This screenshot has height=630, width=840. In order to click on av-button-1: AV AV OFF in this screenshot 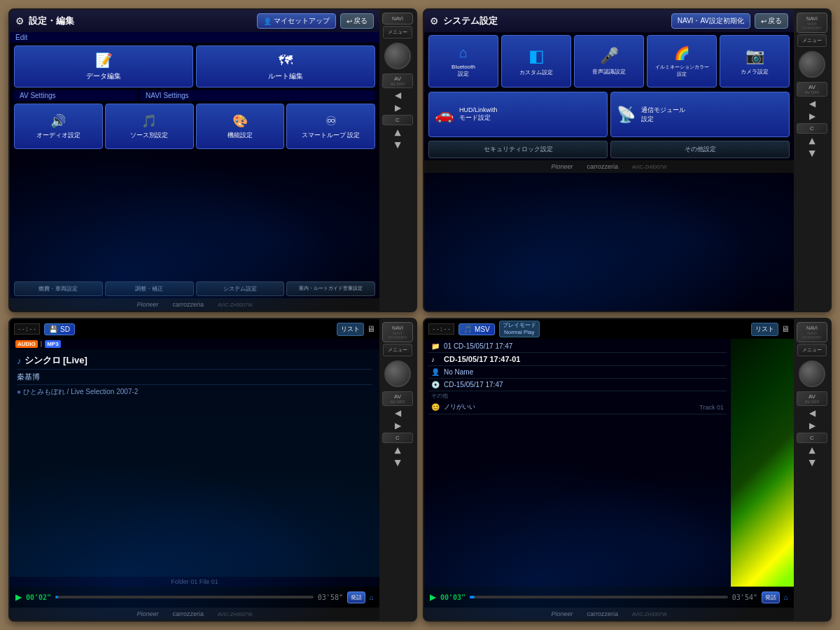, I will do `click(398, 81)`.